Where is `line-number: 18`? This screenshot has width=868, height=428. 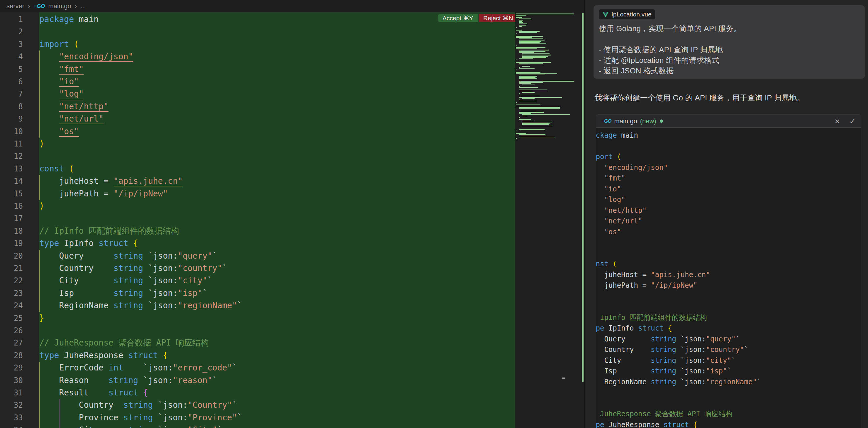
line-number: 18 is located at coordinates (18, 231).